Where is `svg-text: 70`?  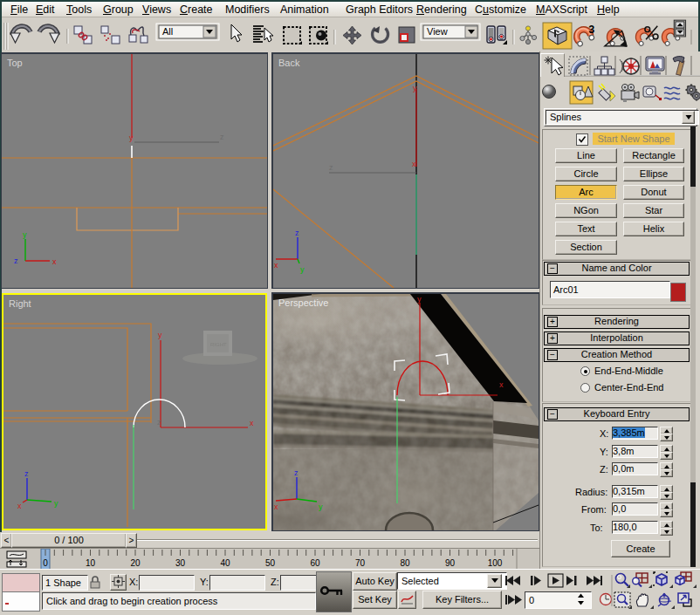
svg-text: 70 is located at coordinates (360, 564).